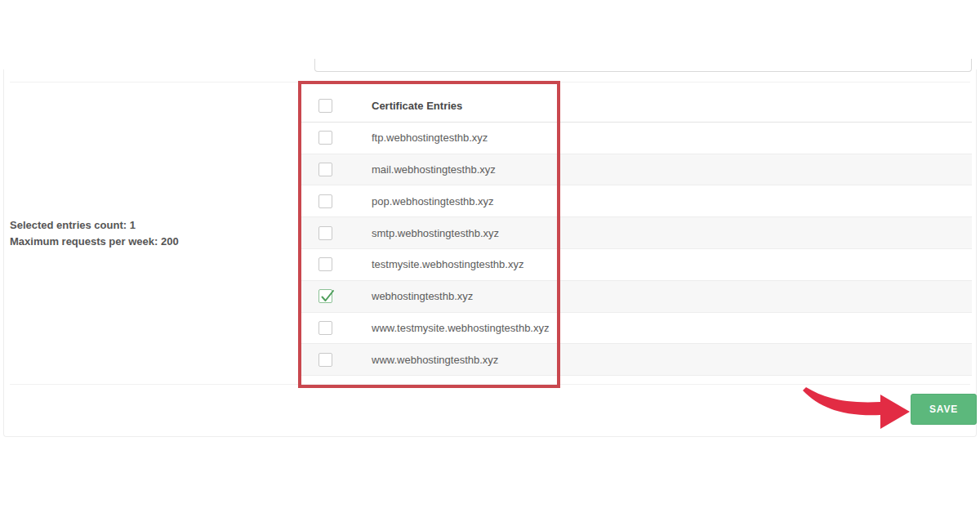 The height and width of the screenshot is (513, 980). I want to click on select-all-checkbox, so click(325, 106).